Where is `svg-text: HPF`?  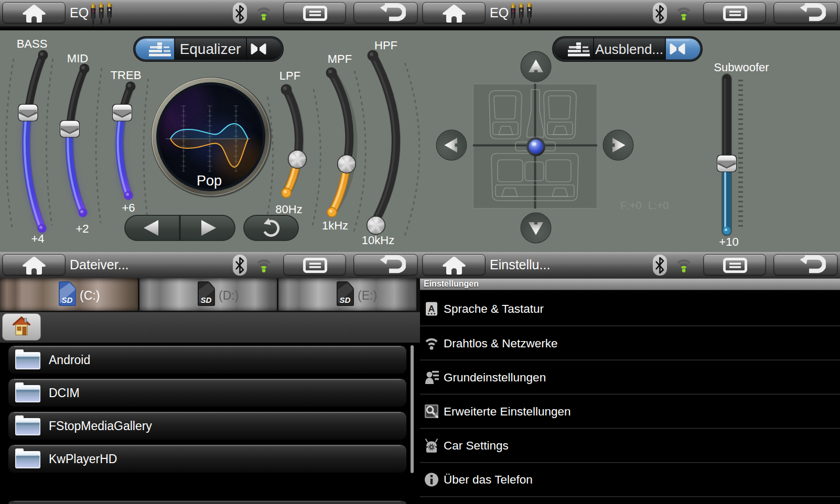
svg-text: HPF is located at coordinates (386, 45).